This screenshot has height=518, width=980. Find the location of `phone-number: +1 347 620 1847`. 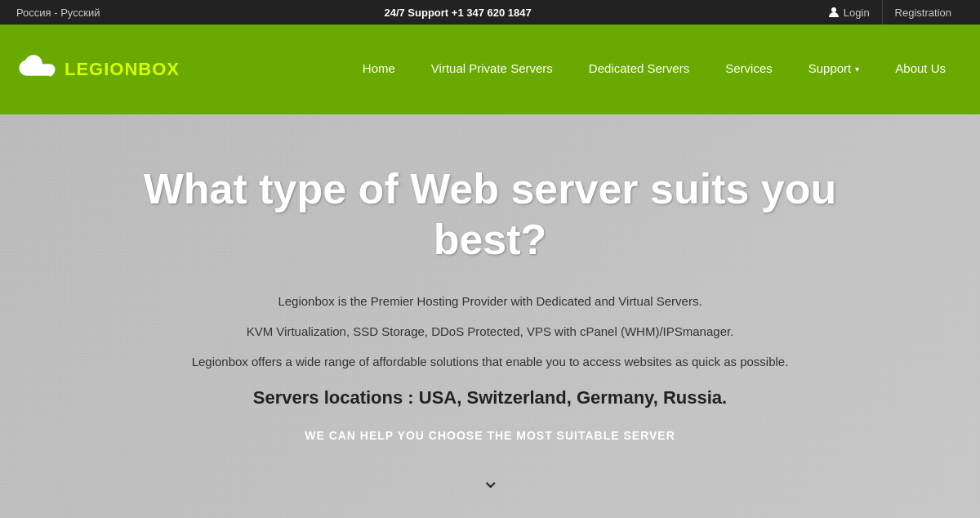

phone-number: +1 347 620 1847 is located at coordinates (492, 13).